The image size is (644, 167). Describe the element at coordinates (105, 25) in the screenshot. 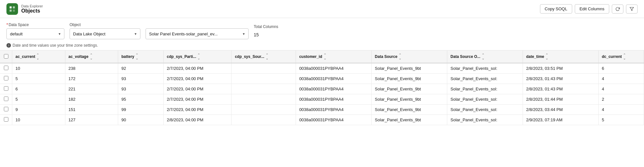

I see `object-label: Object` at that location.